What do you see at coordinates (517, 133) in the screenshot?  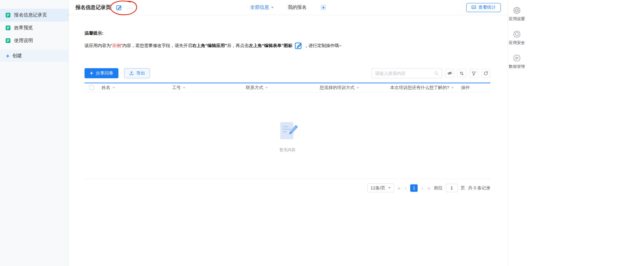 I see `right-rail: 应用设置 应用安全 数据管理` at bounding box center [517, 133].